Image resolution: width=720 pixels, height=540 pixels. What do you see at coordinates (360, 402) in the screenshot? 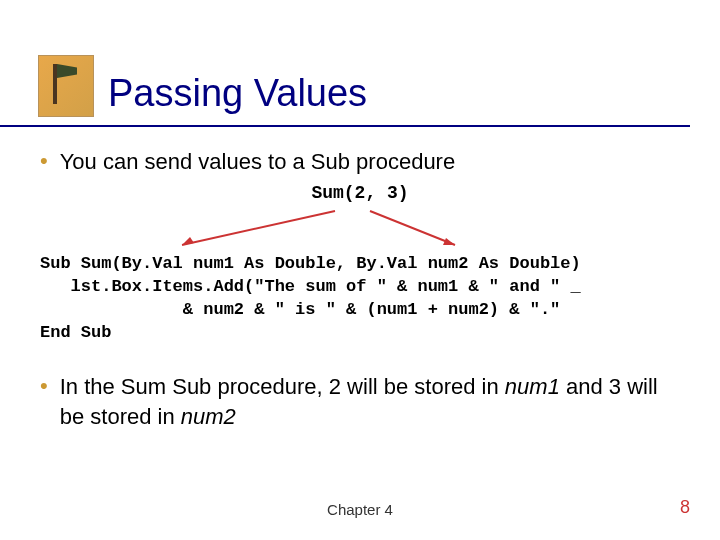
I see `bullet-2: • In the Sum Sub procedure, 2 will be st…` at bounding box center [360, 402].